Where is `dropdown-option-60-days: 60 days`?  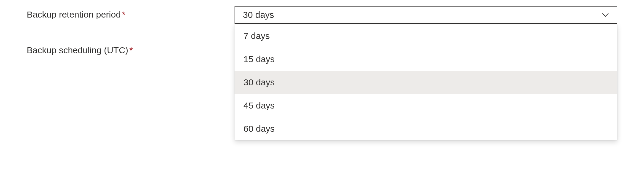 dropdown-option-60-days: 60 days is located at coordinates (426, 129).